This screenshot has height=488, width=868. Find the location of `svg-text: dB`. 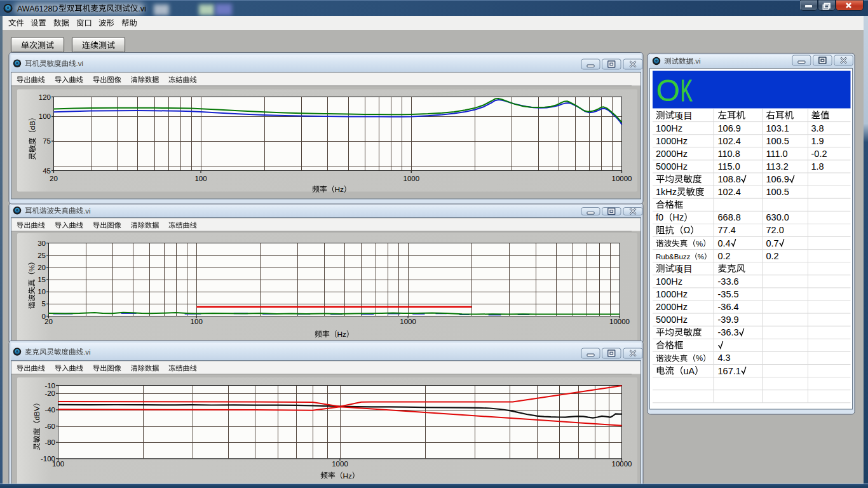

svg-text: dB is located at coordinates (32, 126).